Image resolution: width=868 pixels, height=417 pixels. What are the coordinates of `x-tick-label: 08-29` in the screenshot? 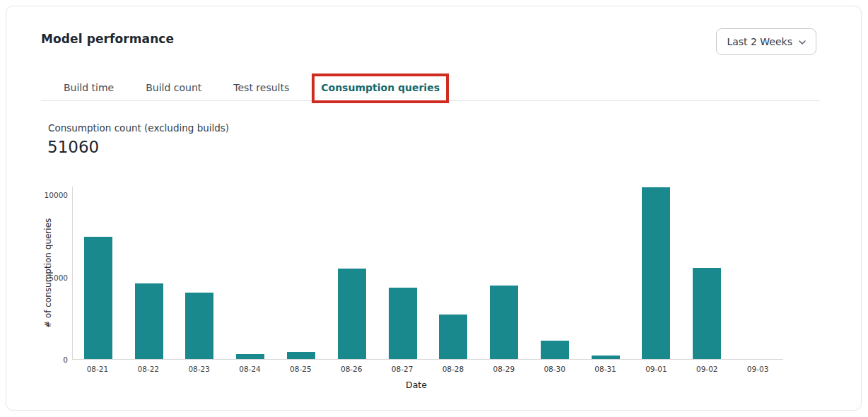 It's located at (504, 369).